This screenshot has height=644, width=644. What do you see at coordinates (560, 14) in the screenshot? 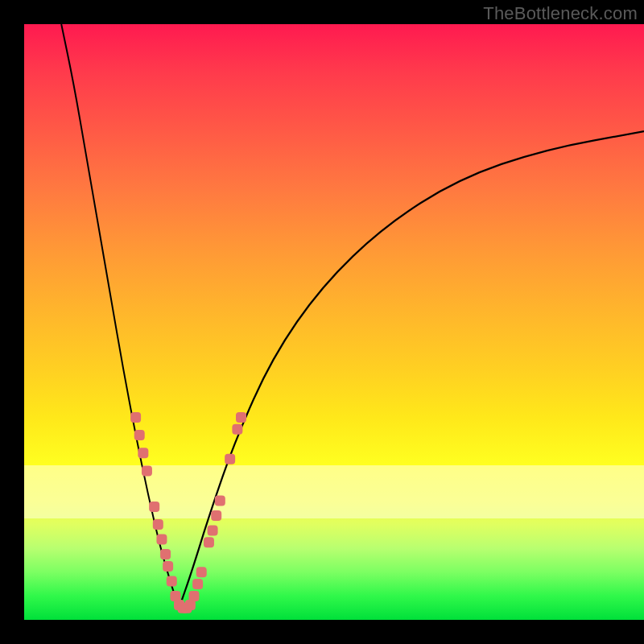
I see `watermark-label: TheBottleneck.com` at bounding box center [560, 14].